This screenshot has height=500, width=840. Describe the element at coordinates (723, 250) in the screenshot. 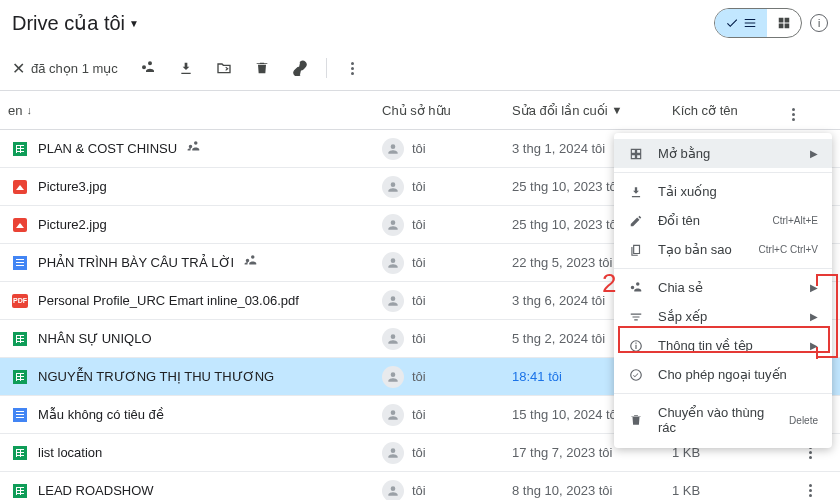

I see `menu-make-copy: Tạo bản sao Ctrl+C Ctrl+V` at that location.